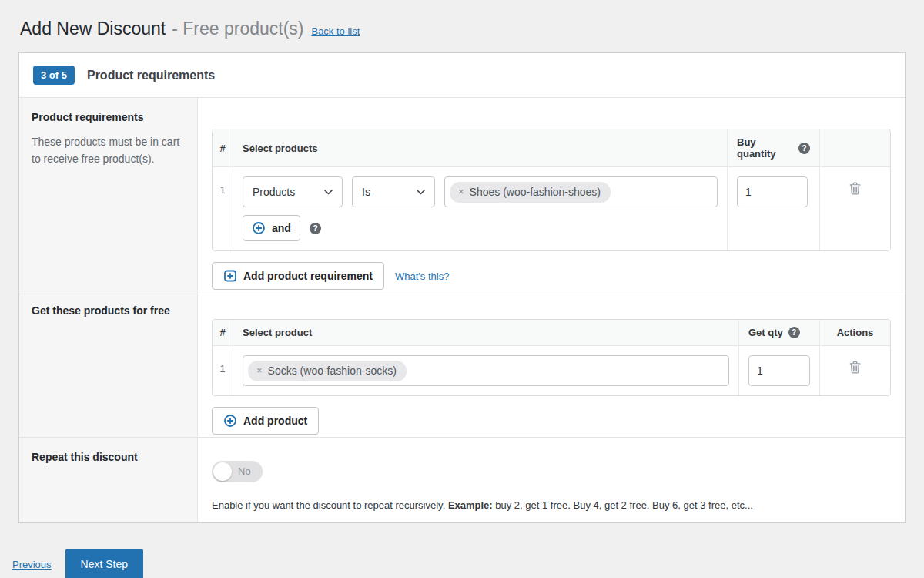  I want to click on toggle-knob, so click(223, 472).